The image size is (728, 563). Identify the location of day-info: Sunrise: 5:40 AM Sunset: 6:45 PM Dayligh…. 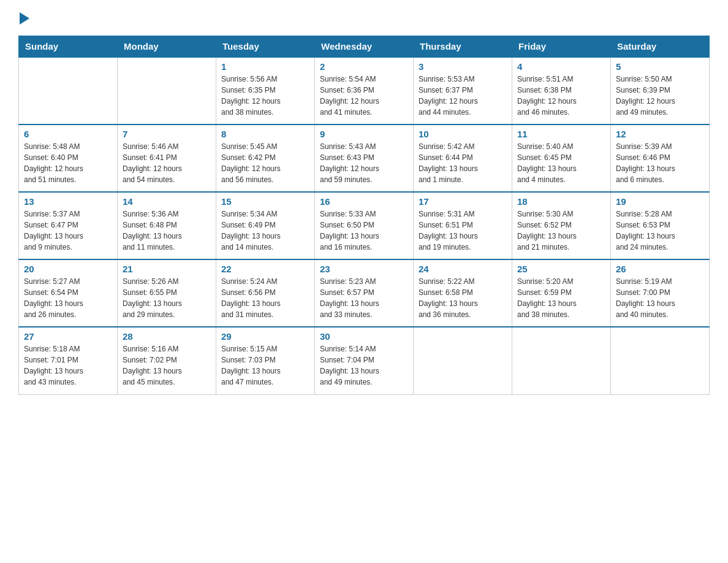
(561, 163).